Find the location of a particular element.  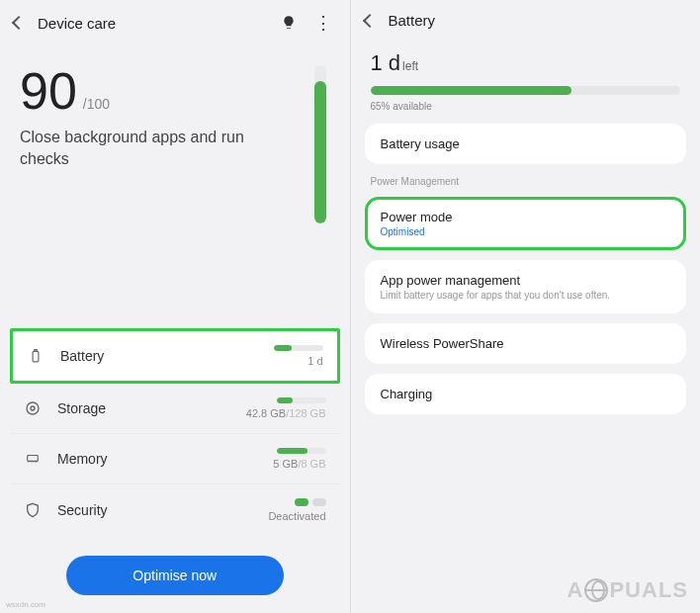

score-vertical-bar-fill is located at coordinates (320, 152).